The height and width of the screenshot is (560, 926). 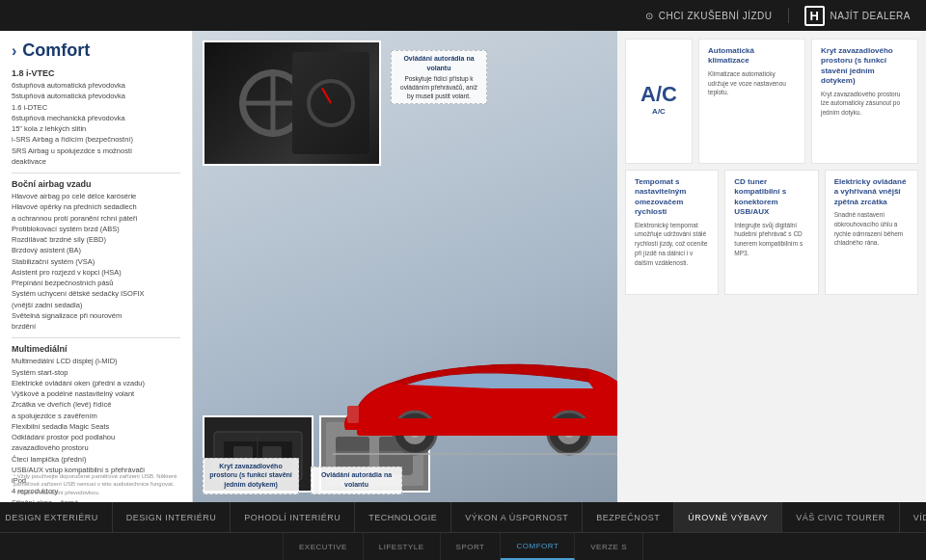 What do you see at coordinates (96, 360) in the screenshot?
I see `feature-item: Multimediální LCD displej (i-MID)` at bounding box center [96, 360].